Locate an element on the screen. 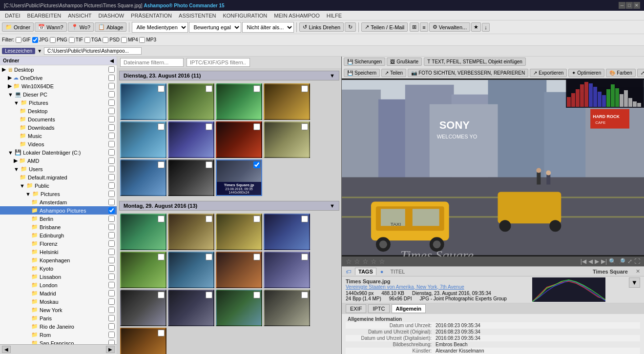 The height and width of the screenshot is (354, 644). tree-item-pictures: ▼ 📁 Pictures is located at coordinates (59, 102).